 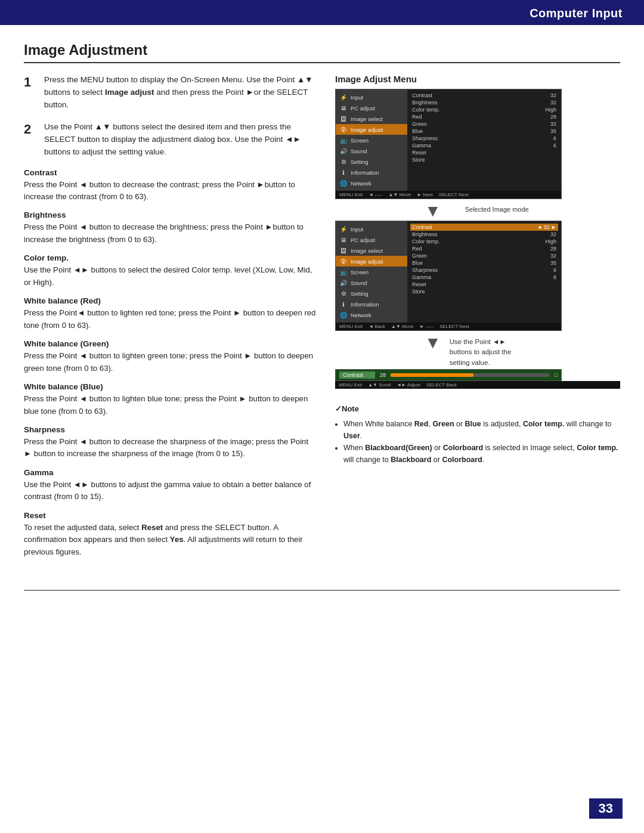 What do you see at coordinates (170, 140) in the screenshot?
I see `step-2: 2 Use the Point ▲▼ buttons select the de…` at bounding box center [170, 140].